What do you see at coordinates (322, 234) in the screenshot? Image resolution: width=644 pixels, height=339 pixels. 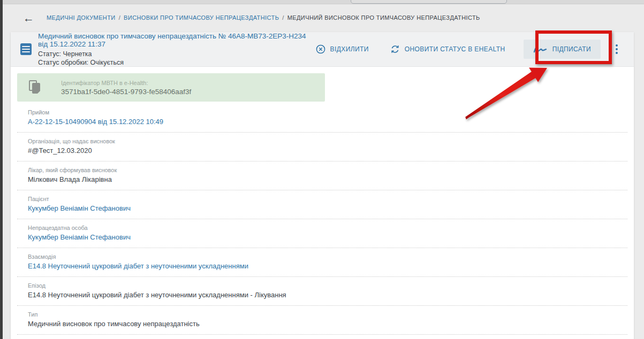 I see `field-incapacitated-person: Непрацездатна особа Кукумбер Веніамін Ст…` at bounding box center [322, 234].